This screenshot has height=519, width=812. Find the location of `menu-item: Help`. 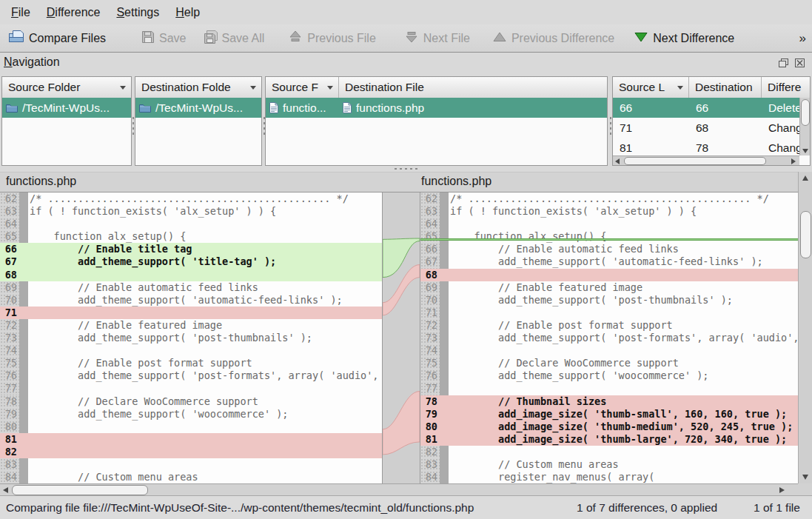

menu-item: Help is located at coordinates (188, 12).